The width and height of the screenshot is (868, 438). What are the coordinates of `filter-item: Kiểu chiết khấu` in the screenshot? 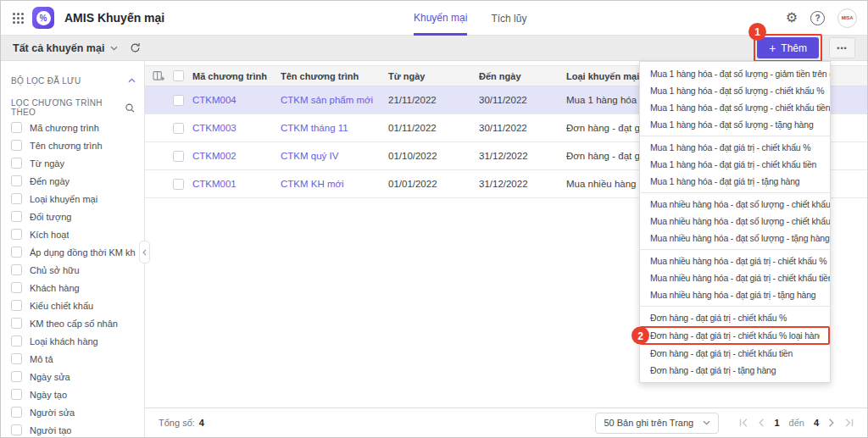 It's located at (73, 305).